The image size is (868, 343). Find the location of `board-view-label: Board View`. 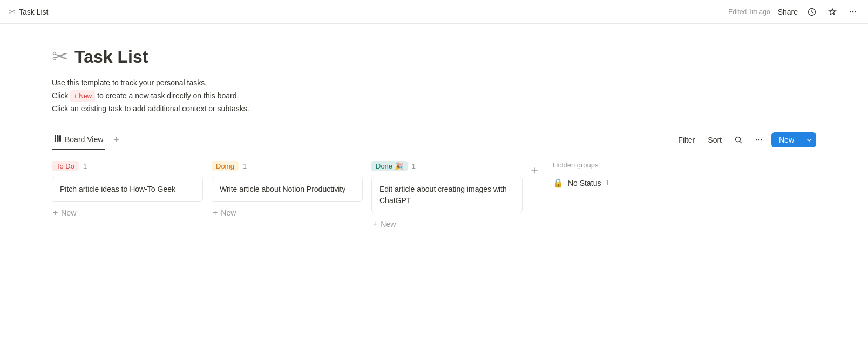

board-view-label: Board View is located at coordinates (84, 139).